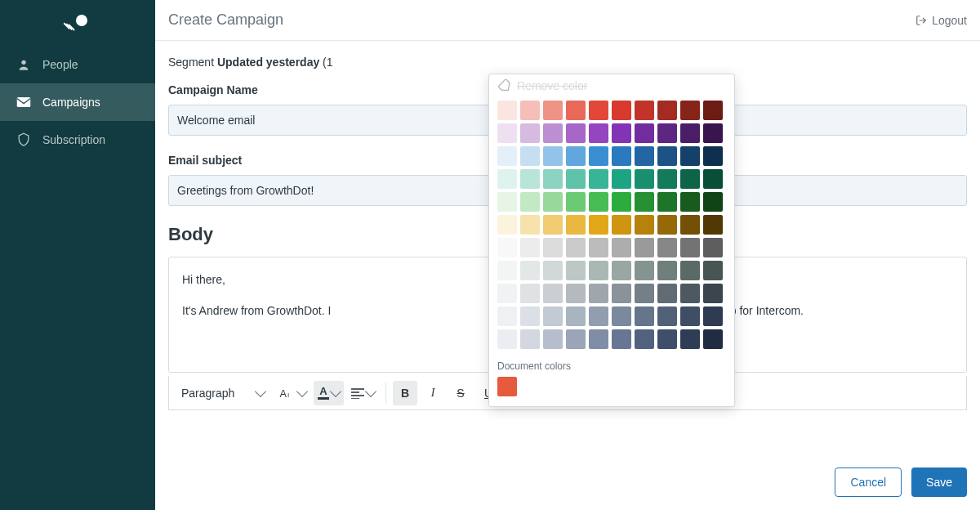 The height and width of the screenshot is (510, 980). Describe the element at coordinates (405, 393) in the screenshot. I see `bold-button: B` at that location.